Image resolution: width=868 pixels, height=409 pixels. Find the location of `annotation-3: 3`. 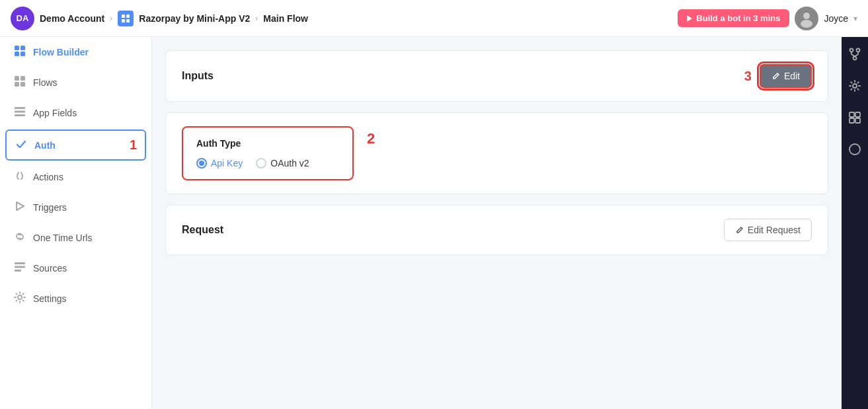

annotation-3: 3 is located at coordinates (748, 77).